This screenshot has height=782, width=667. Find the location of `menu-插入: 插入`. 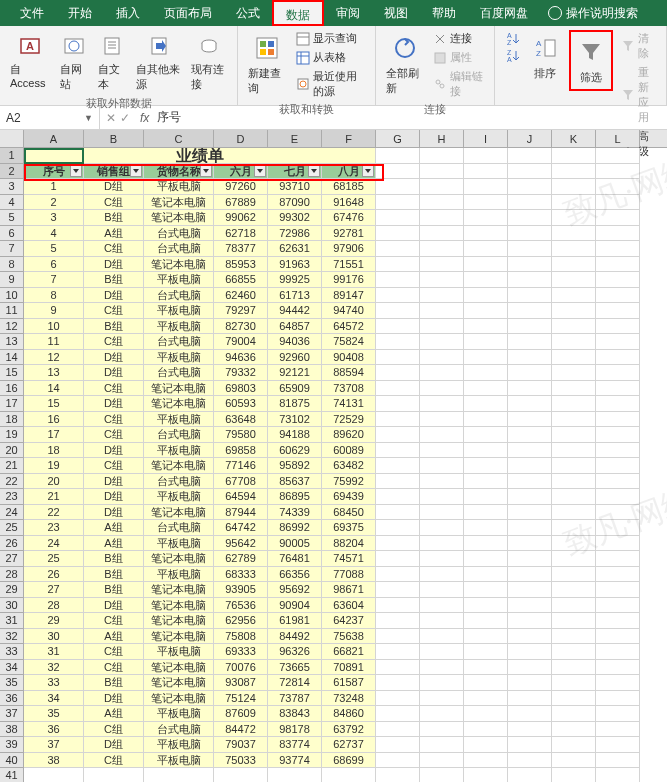

menu-插入: 插入 is located at coordinates (128, 13).